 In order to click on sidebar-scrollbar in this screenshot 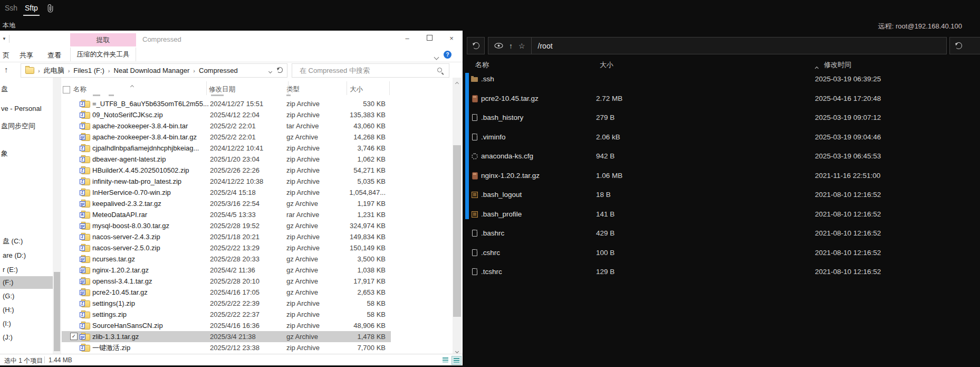, I will do `click(57, 215)`.